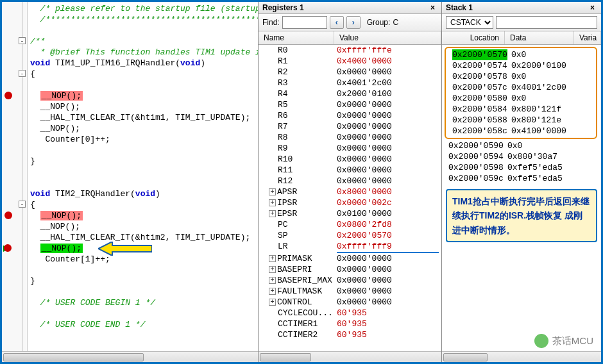 This screenshot has width=603, height=364. Describe the element at coordinates (521, 109) in the screenshot. I see `stack-row: 0x2000'05840x800'121f` at that location.